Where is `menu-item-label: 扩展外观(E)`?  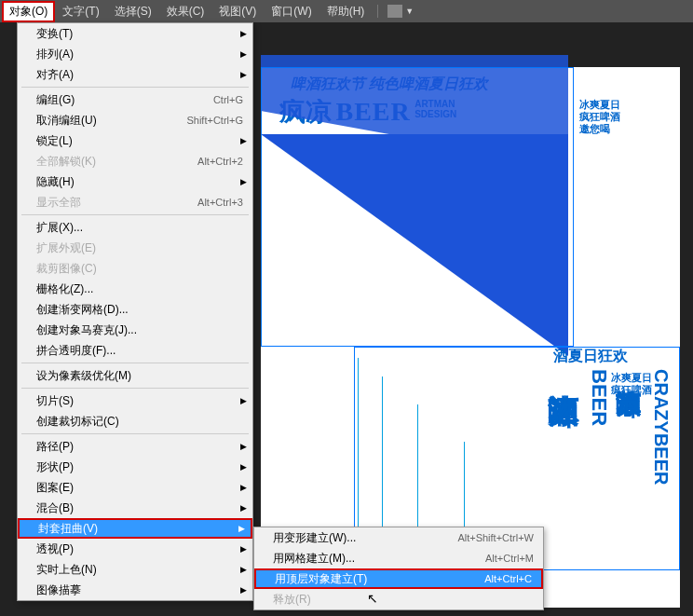 menu-item-label: 扩展外观(E) is located at coordinates (140, 248).